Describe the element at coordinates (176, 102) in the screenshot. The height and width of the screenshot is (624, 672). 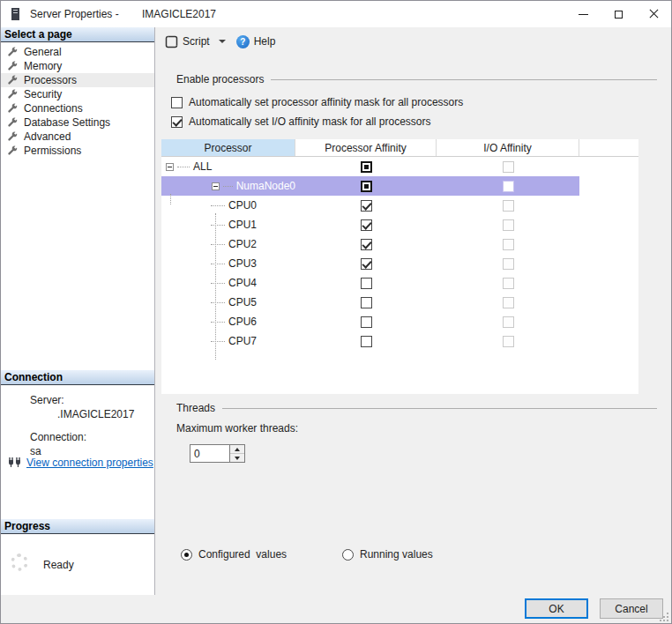
I see `auto-processor-affinity-checkbox` at that location.